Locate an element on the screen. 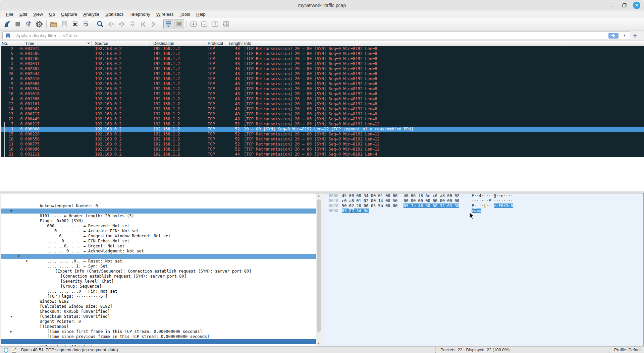 This screenshot has height=353, width=644. detail-line: ▼ .... .... ..1. = Syn: Set is located at coordinates (161, 256).